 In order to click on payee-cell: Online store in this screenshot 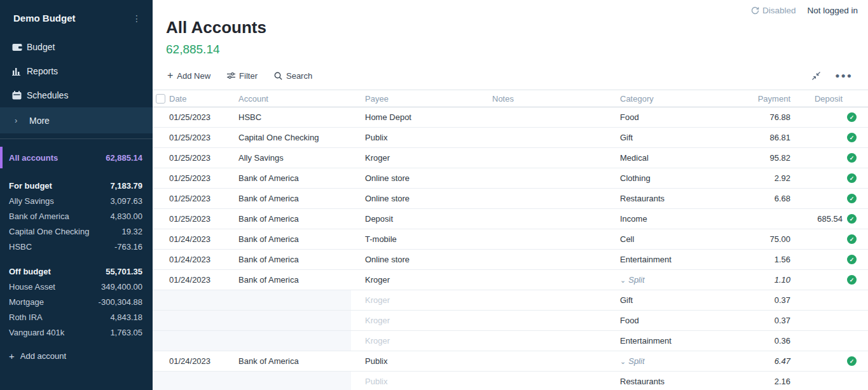, I will do `click(415, 178)`.